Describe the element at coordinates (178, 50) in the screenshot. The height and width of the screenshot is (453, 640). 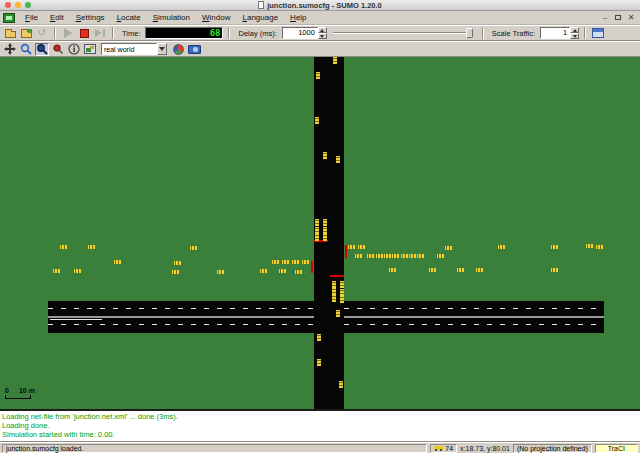
I see `edit-coloring-button` at that location.